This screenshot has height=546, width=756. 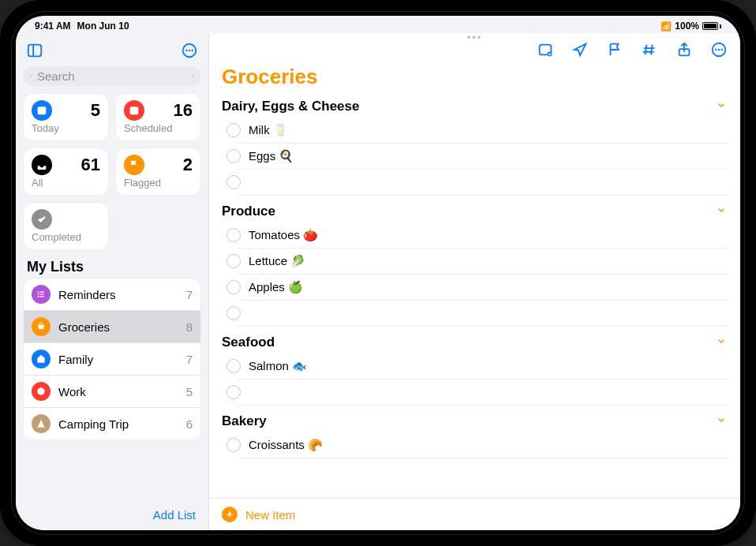 I want to click on reminder-row: Lettuce 🥬, so click(x=483, y=262).